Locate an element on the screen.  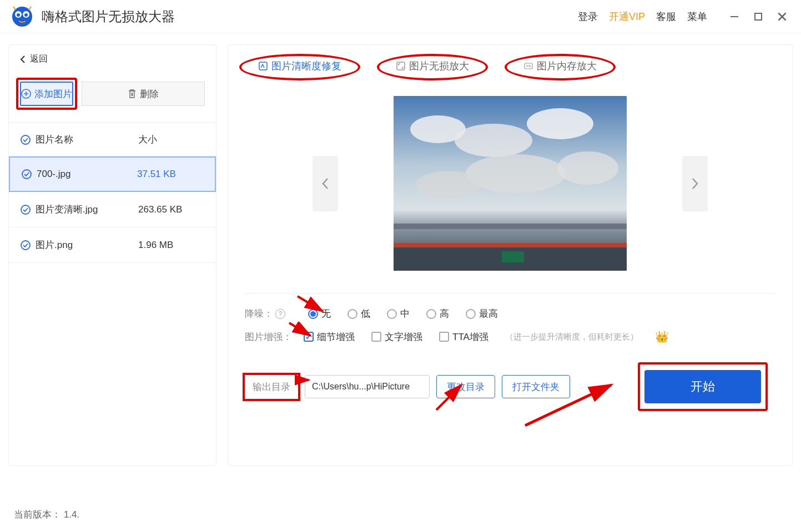
noise-label: 降噪： ? is located at coordinates (265, 314).